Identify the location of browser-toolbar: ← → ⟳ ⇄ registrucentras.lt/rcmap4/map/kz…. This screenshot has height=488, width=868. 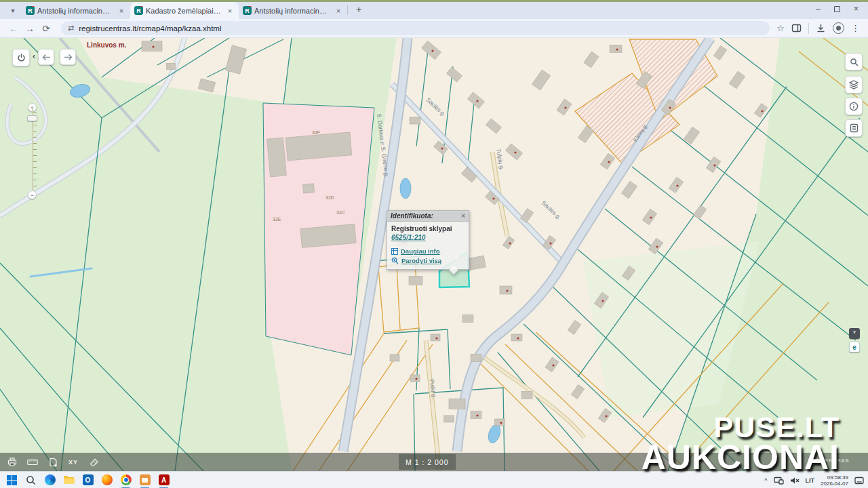
(434, 28).